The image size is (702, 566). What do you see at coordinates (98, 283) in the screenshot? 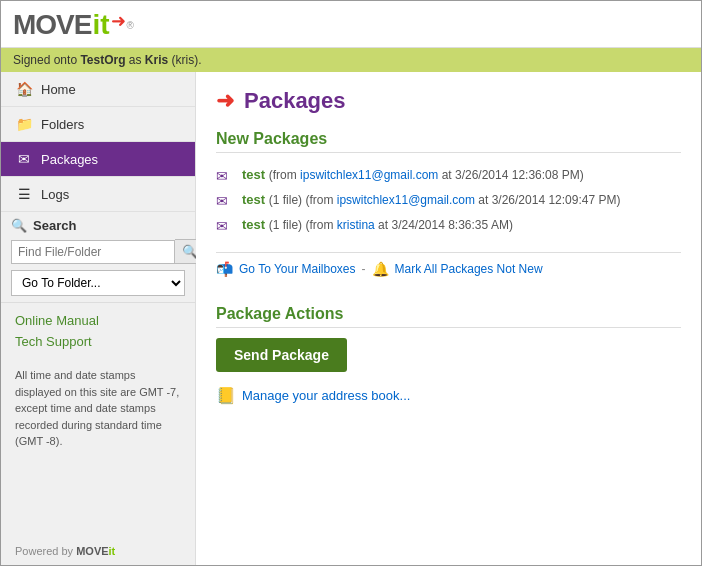
I see `goto-folder-select: Go To Folder...` at bounding box center [98, 283].